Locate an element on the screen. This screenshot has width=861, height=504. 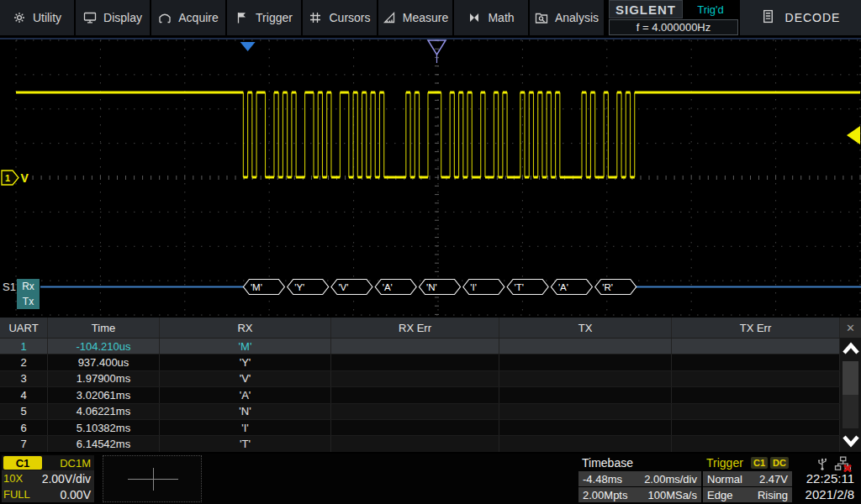
table-cell: 'M' is located at coordinates (246, 346).